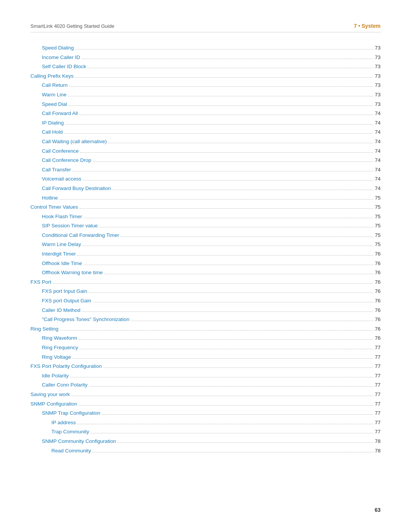 The image size is (411, 532). What do you see at coordinates (206, 170) in the screenshot?
I see `toc-item: Call Transfer74` at bounding box center [206, 170].